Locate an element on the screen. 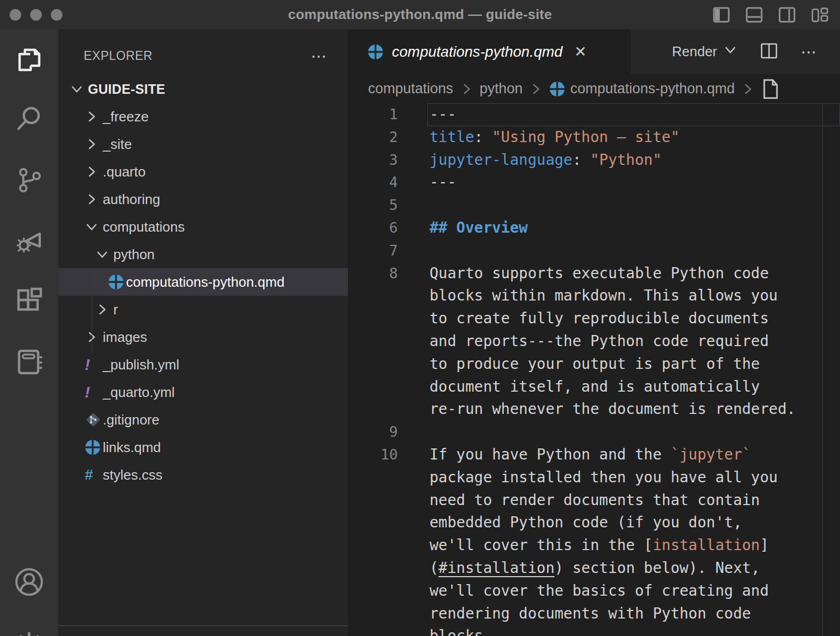 The height and width of the screenshot is (636, 840). tree-item--quarto: .quarto is located at coordinates (203, 172).